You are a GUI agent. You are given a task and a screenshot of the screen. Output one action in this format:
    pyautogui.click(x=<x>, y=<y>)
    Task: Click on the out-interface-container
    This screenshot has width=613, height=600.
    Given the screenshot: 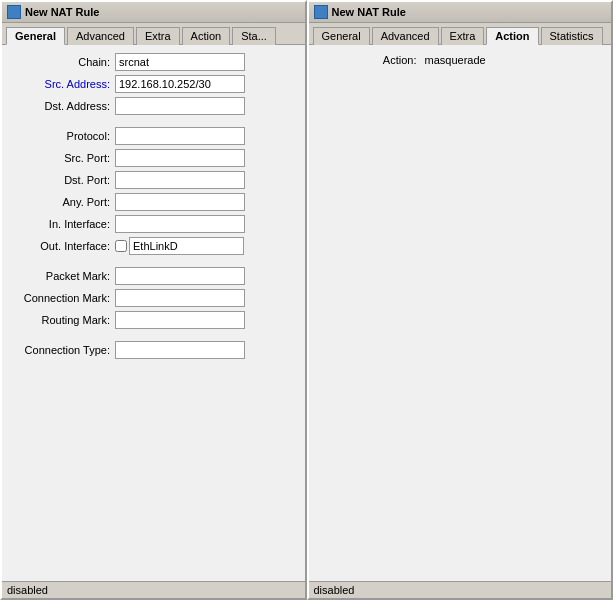 What is the action you would take?
    pyautogui.click(x=180, y=246)
    